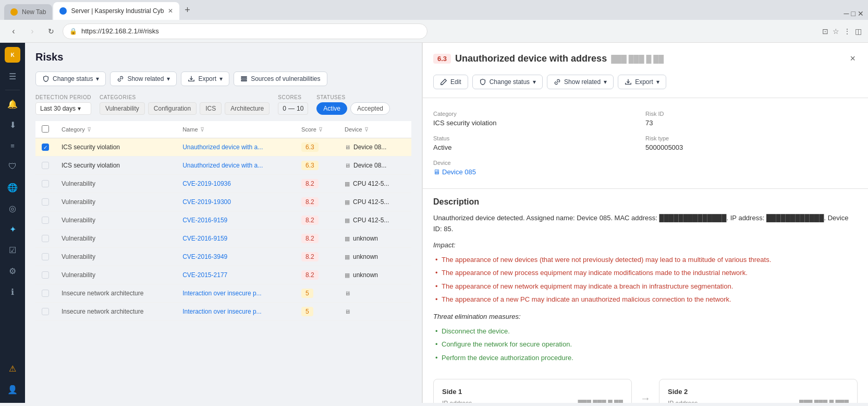 The height and width of the screenshot is (406, 868). What do you see at coordinates (483, 82) in the screenshot?
I see `shield-icon` at bounding box center [483, 82].